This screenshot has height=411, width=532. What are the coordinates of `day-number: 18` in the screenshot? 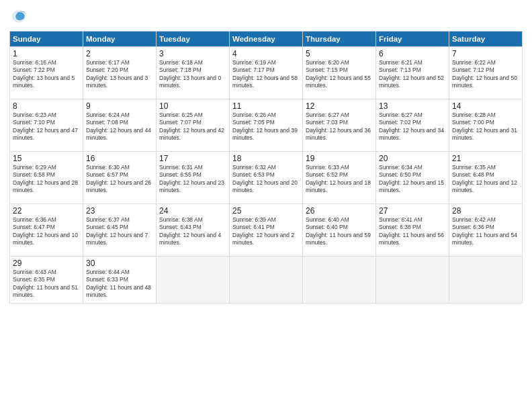 It's located at (266, 158).